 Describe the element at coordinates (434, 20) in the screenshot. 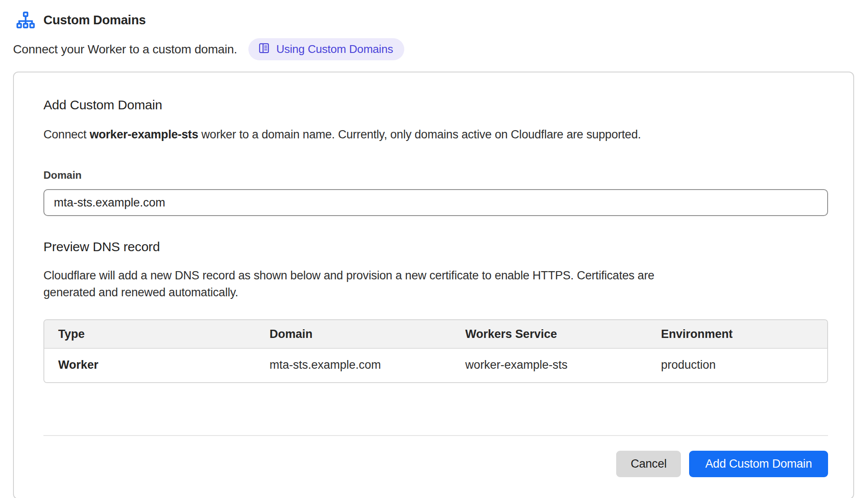

I see `page-header: Custom Domains` at that location.